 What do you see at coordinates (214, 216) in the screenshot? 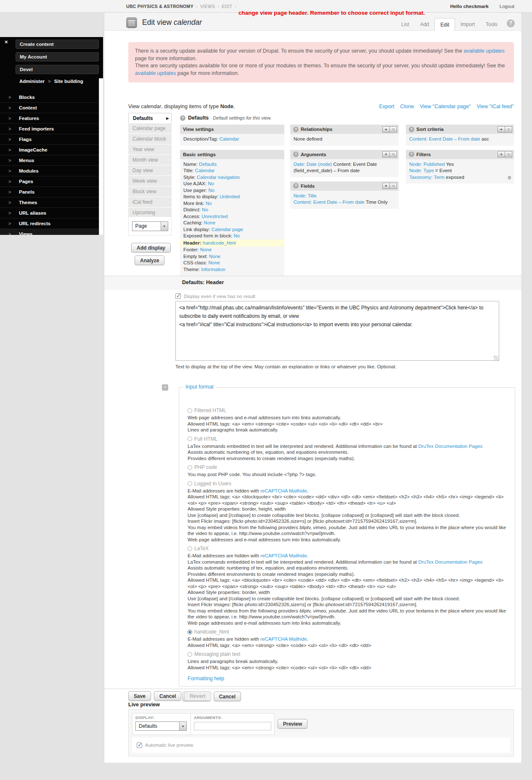
I see `inline-link: Unrestricted` at bounding box center [214, 216].